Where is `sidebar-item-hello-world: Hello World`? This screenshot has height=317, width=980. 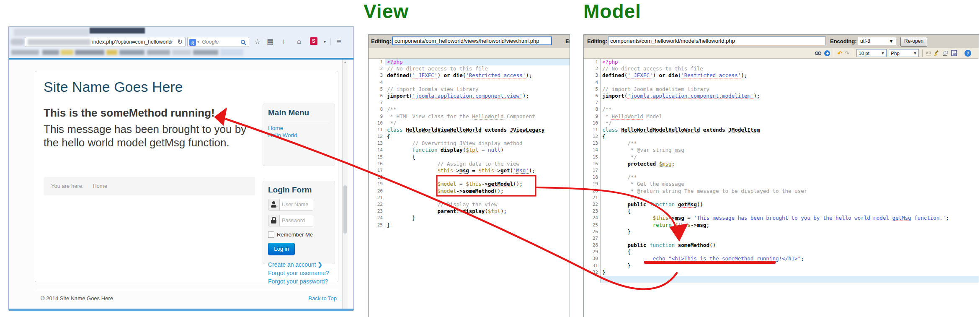
sidebar-item-hello-world: Hello World is located at coordinates (299, 135).